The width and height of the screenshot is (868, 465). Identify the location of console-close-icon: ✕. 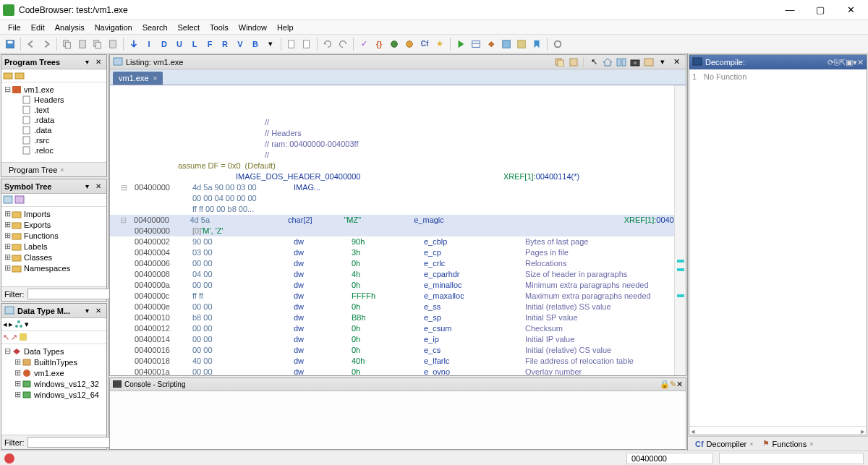
(680, 385).